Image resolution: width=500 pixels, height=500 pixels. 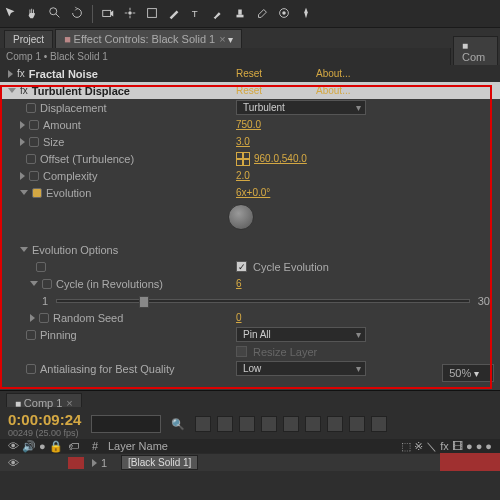 I want to click on search-input, so click(x=126, y=424).